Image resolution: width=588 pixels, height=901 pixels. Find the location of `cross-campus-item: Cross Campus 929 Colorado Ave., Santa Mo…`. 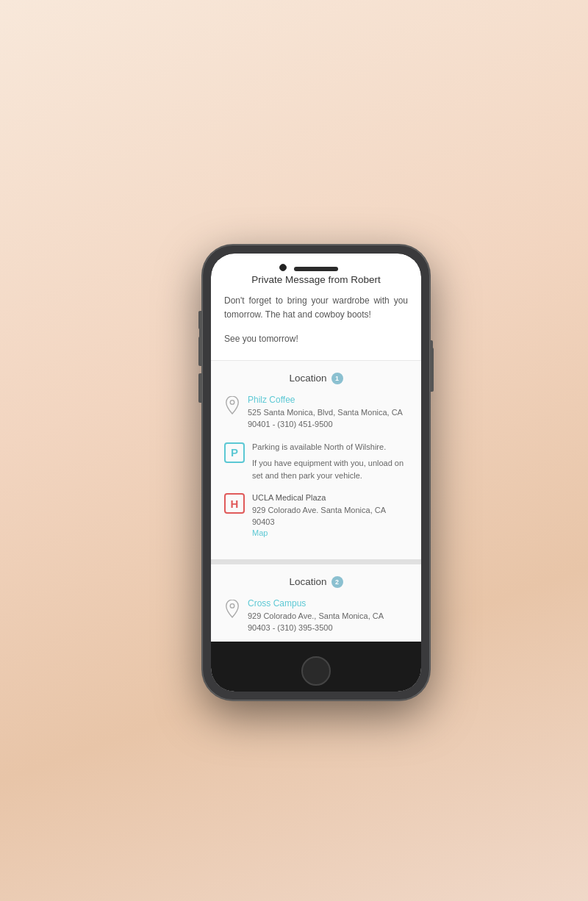

cross-campus-item: Cross Campus 929 Colorado Ave., Santa Mo… is located at coordinates (316, 616).